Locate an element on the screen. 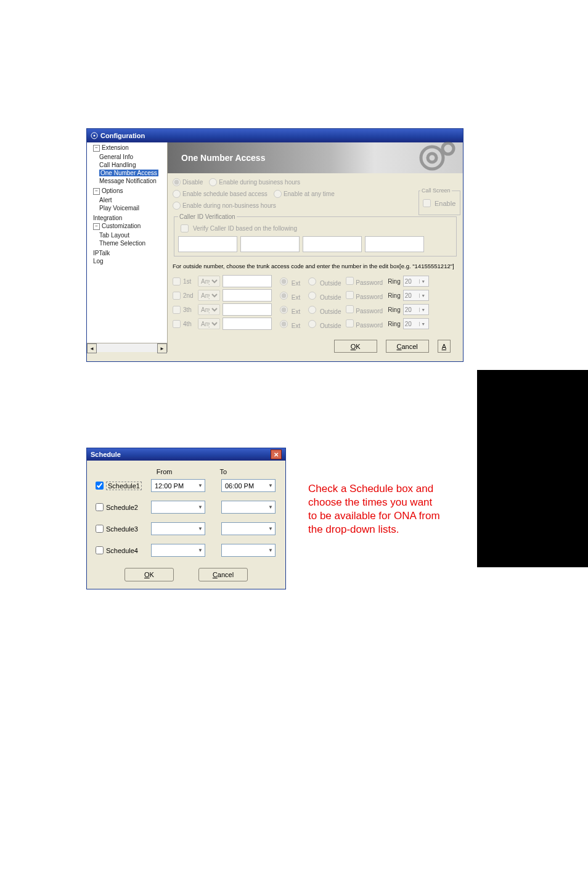 Image resolution: width=588 pixels, height=870 pixels. row3-radio-outside: Outside is located at coordinates (323, 310).